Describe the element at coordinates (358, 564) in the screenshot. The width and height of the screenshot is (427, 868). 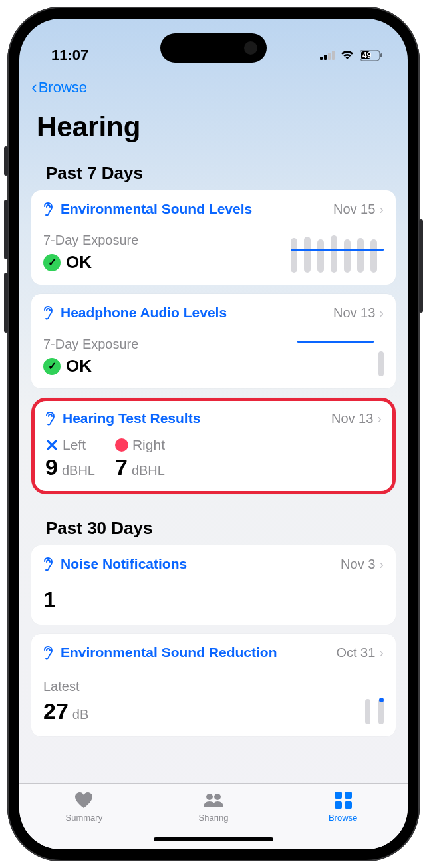
I see `card-date: Nov 3` at that location.